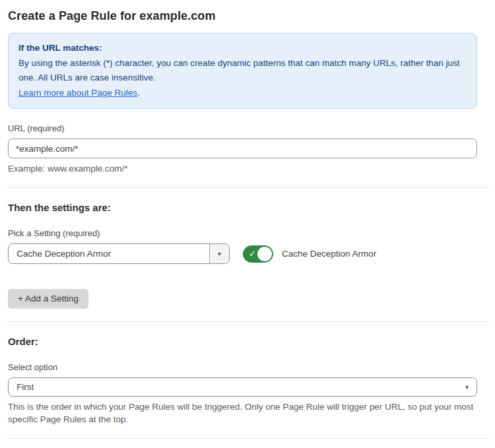 This screenshot has height=448, width=495. Describe the element at coordinates (243, 234) in the screenshot. I see `pick-setting-label: Pick a Setting (required)` at that location.